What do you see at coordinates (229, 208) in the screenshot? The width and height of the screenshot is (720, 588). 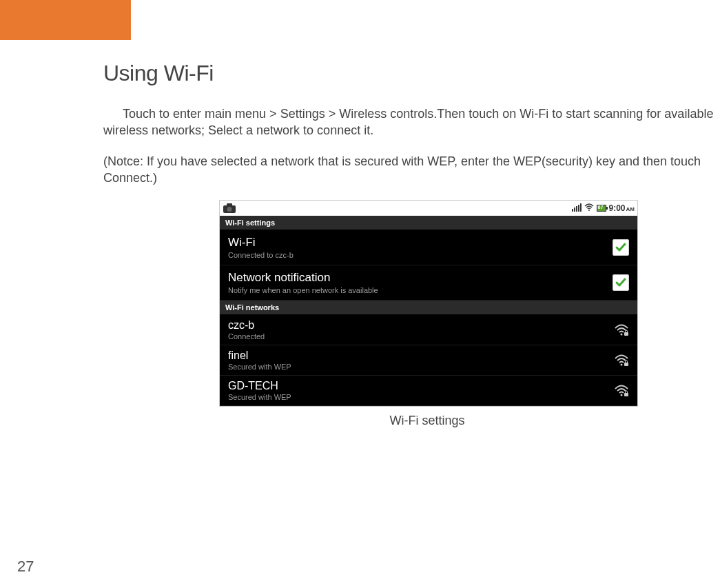 I see `camera-icon` at bounding box center [229, 208].